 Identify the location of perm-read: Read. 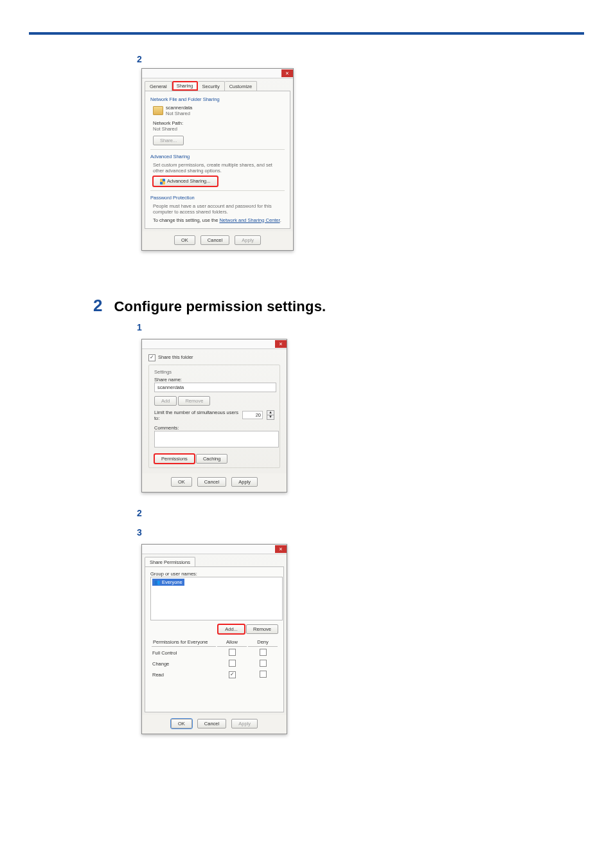
(184, 675).